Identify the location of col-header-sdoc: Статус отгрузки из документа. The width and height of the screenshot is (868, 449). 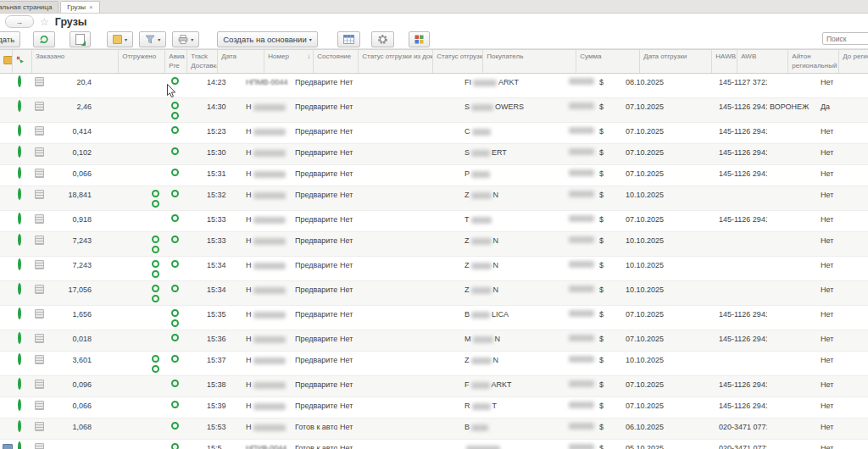
(396, 61).